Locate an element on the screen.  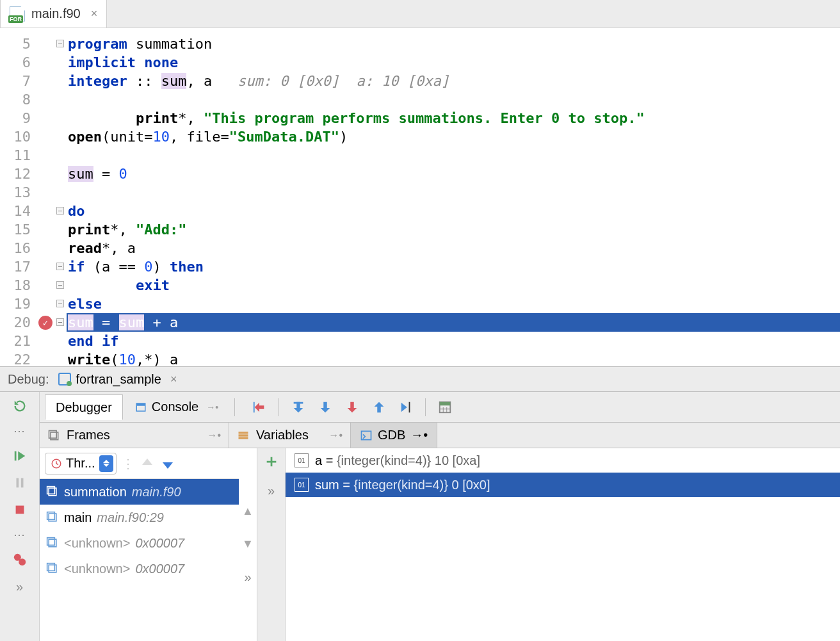
separator is located at coordinates (425, 407).